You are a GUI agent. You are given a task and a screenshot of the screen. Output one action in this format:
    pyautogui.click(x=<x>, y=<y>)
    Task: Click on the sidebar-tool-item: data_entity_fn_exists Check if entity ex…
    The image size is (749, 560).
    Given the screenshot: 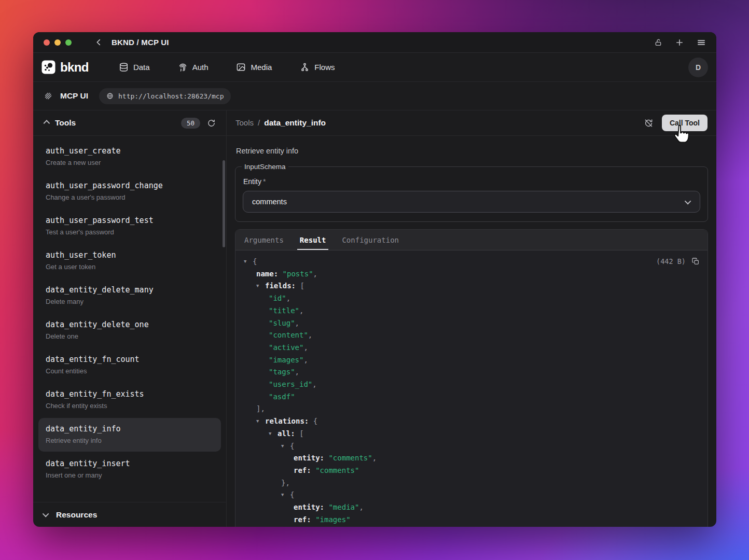 What is the action you would take?
    pyautogui.click(x=130, y=400)
    